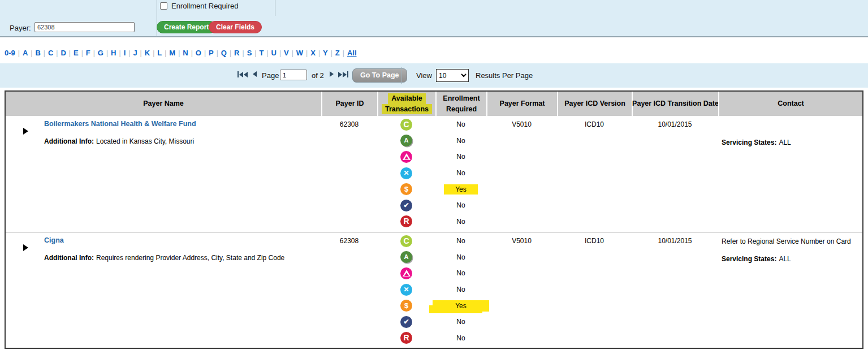  I want to click on alphabet-filter-r: R, so click(236, 53).